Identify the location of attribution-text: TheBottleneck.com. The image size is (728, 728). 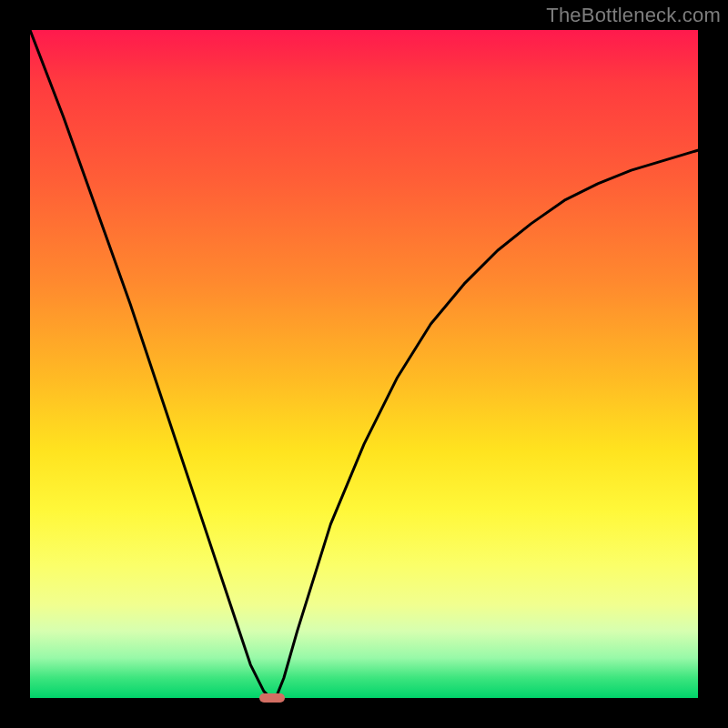
(633, 15).